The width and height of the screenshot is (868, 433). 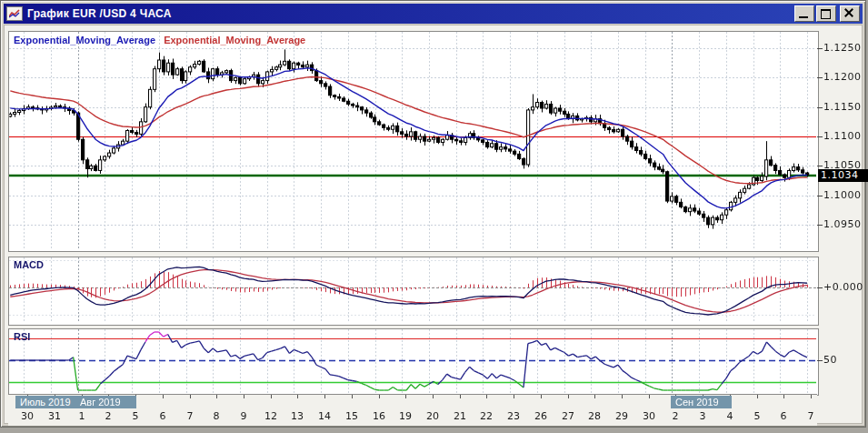 What do you see at coordinates (433, 417) in the screenshot?
I see `date-label: 20` at bounding box center [433, 417].